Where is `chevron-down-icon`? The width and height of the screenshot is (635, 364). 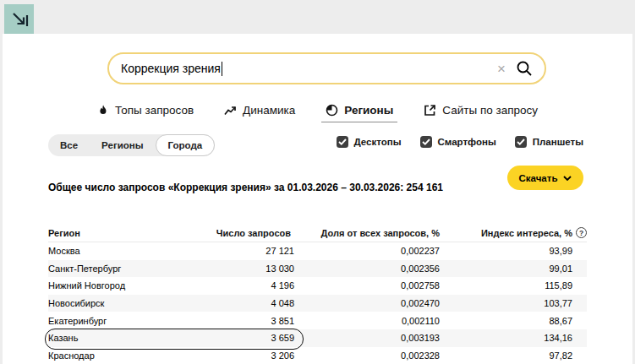 chevron-down-icon is located at coordinates (567, 178).